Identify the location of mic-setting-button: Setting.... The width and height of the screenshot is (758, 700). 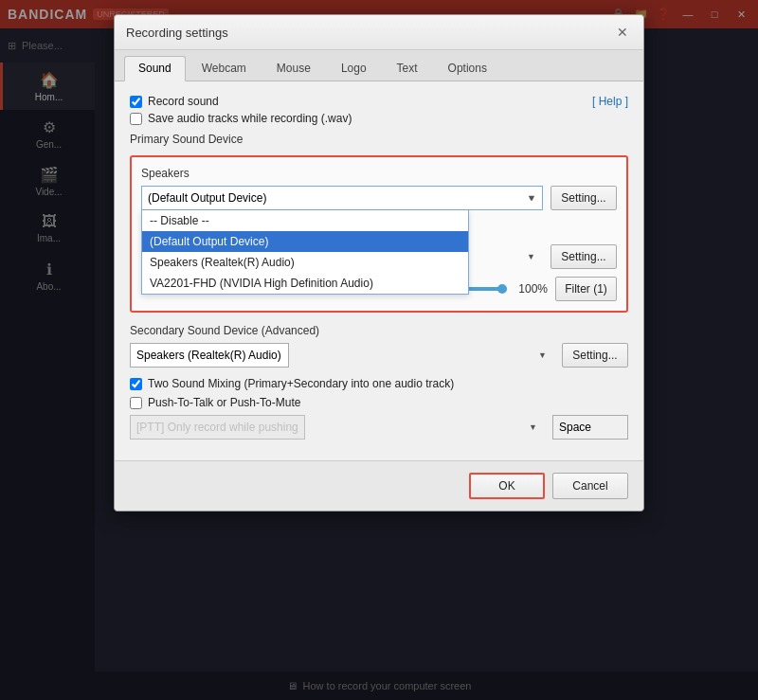
(584, 257).